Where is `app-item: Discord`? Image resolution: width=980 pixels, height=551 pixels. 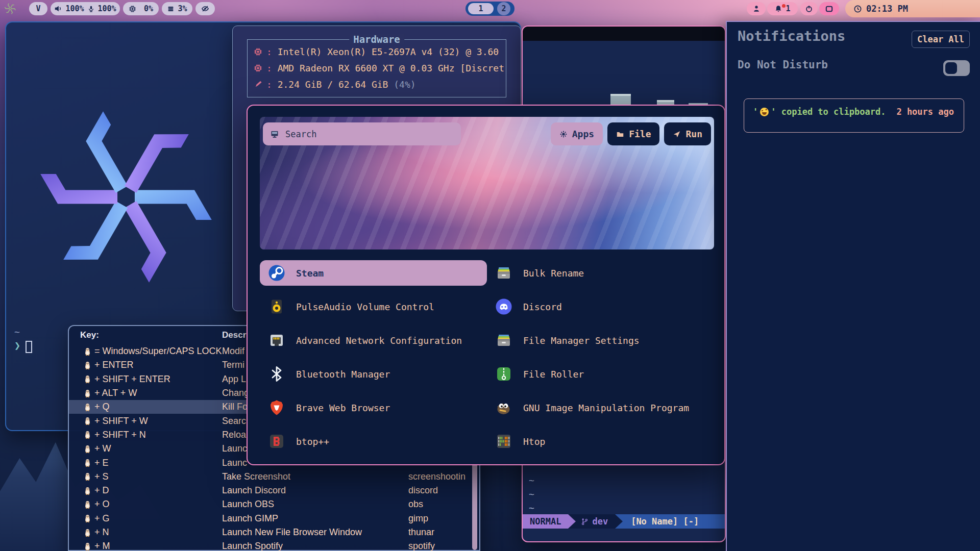
app-item: Discord is located at coordinates (600, 307).